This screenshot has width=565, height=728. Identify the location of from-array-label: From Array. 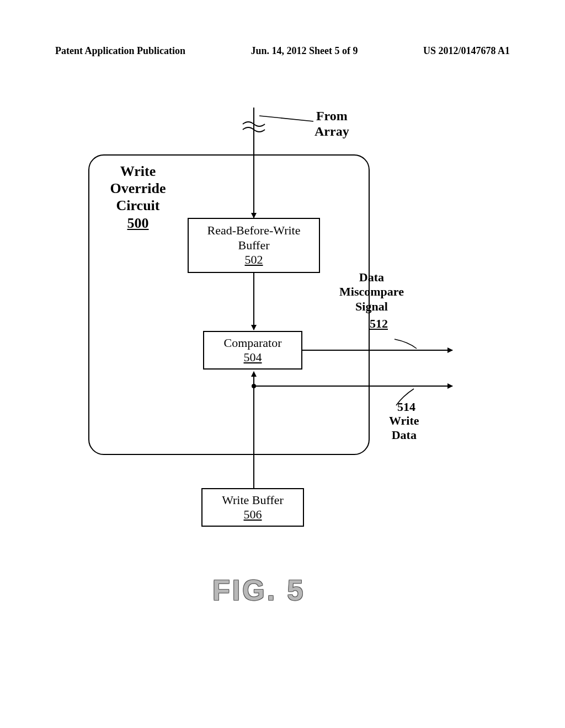
(332, 124).